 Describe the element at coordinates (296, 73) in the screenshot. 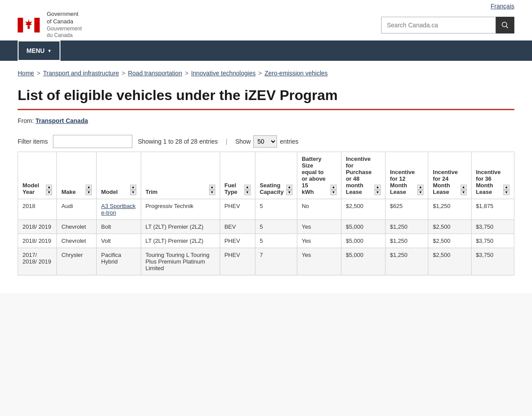

I see `breadcrumb-item-4: Zero-emission vehicles` at that location.